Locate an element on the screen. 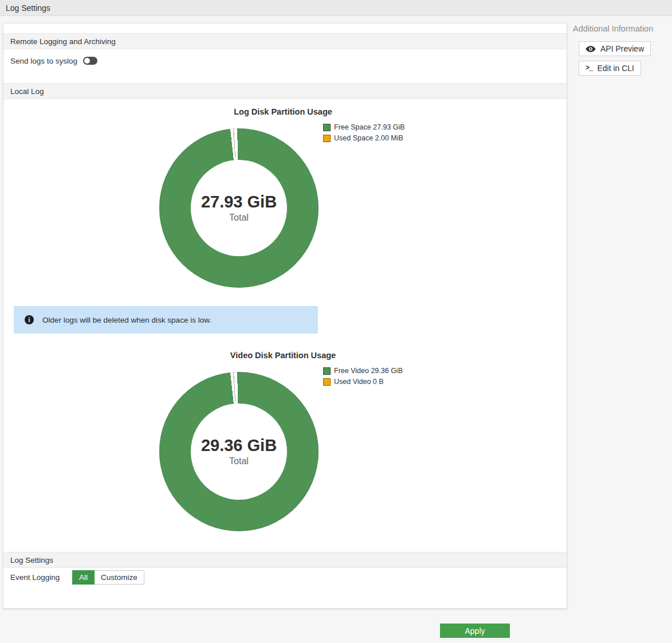  chart-legend: Free Space 27.93 GiB Used Space 2.00 MiB is located at coordinates (364, 134).